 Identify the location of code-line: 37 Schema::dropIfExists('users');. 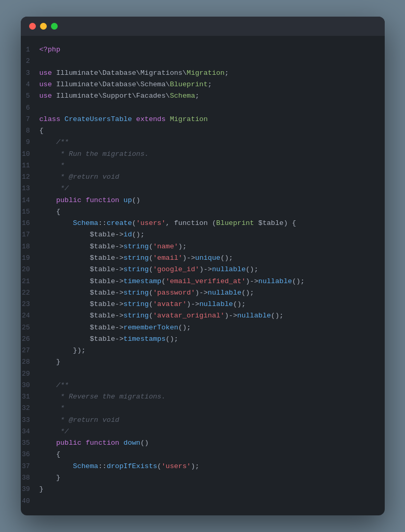
(203, 467).